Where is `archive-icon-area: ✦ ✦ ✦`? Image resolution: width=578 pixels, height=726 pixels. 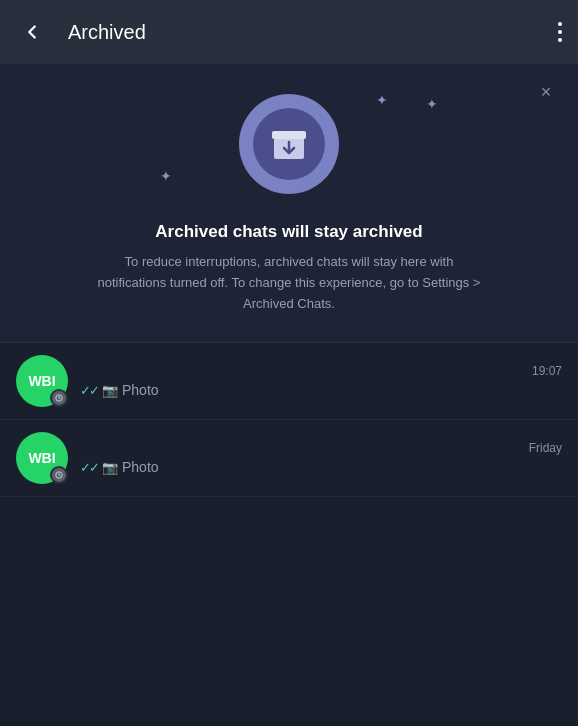 archive-icon-area: ✦ ✦ ✦ is located at coordinates (289, 144).